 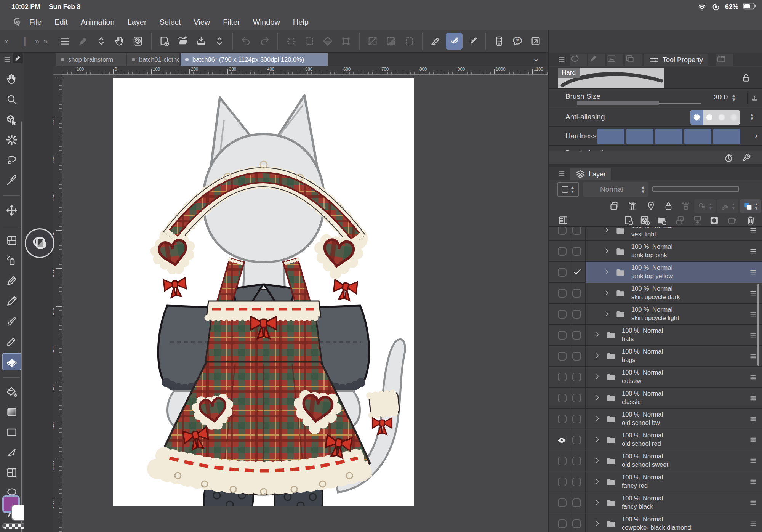 I want to click on delete-layer-icon, so click(x=751, y=220).